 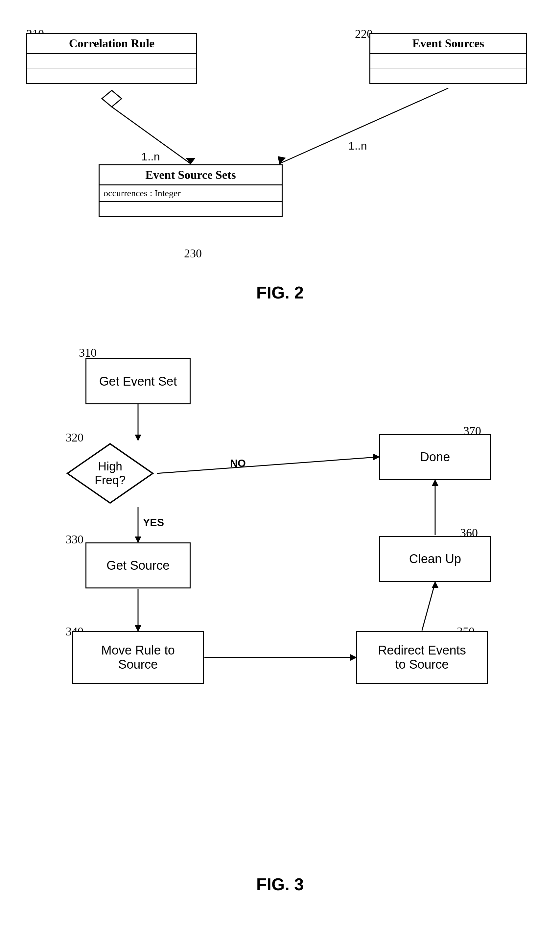 What do you see at coordinates (191, 161) in the screenshot?
I see `arrowhead-cr-ess` at bounding box center [191, 161].